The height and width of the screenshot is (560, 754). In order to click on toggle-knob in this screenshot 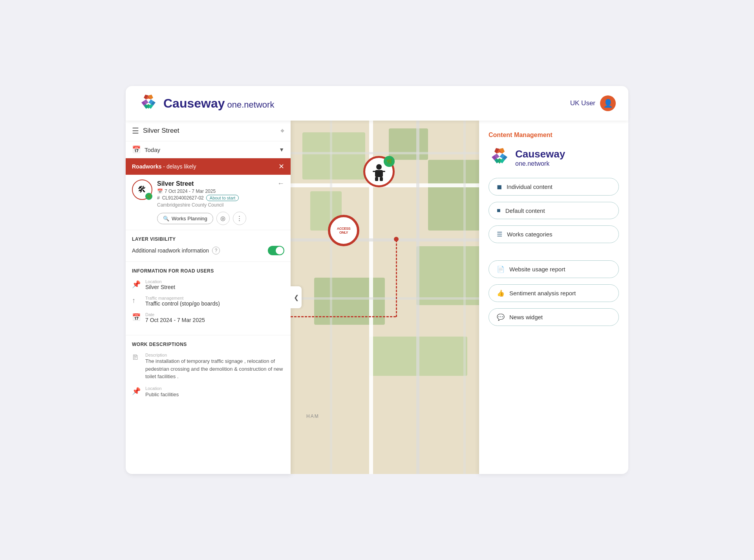, I will do `click(280, 251)`.